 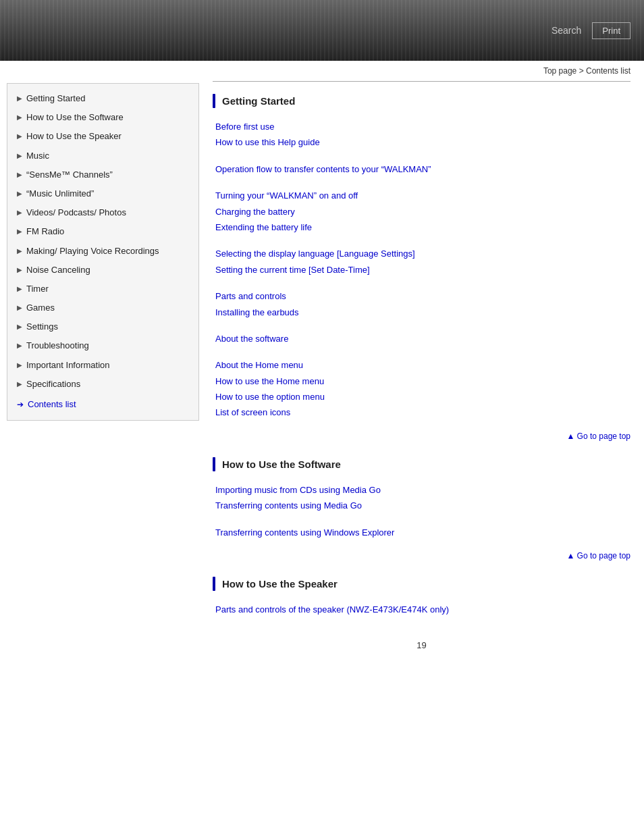 I want to click on link-group-0-1: Operation flow to transfer contents to y…, so click(x=421, y=169).